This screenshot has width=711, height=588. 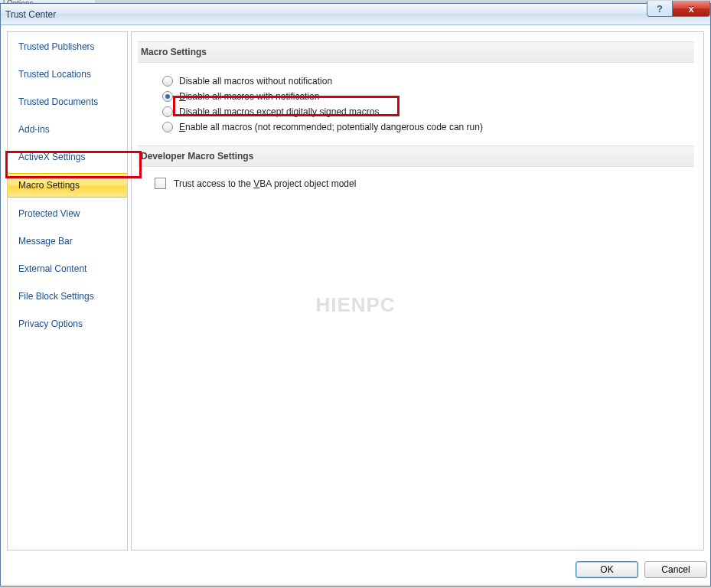 I want to click on help-icon: ?, so click(x=660, y=9).